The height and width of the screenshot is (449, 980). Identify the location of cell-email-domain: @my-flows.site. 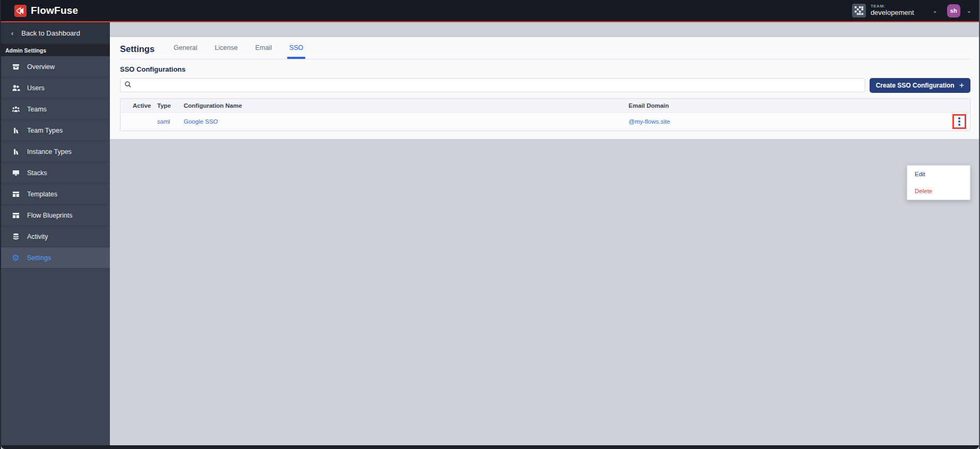
(786, 122).